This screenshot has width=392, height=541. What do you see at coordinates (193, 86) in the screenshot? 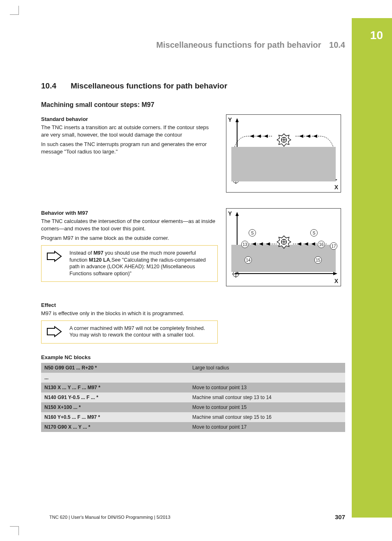
I see `section-heading: 10.4 Miscellaneous functions for path be…` at bounding box center [193, 86].